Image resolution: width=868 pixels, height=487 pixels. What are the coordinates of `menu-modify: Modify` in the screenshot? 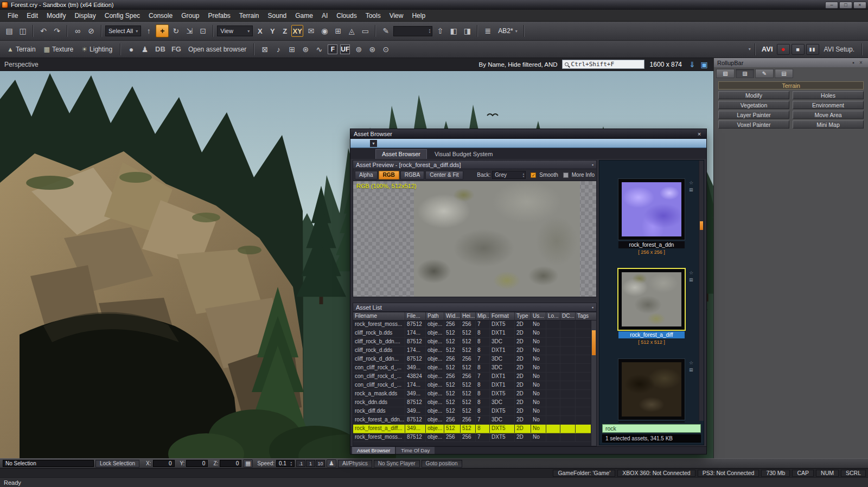 It's located at (56, 16).